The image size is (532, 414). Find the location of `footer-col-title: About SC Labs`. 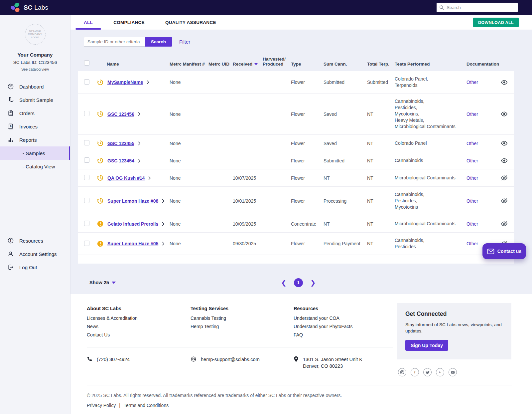

footer-col-title: About SC Labs is located at coordinates (139, 309).